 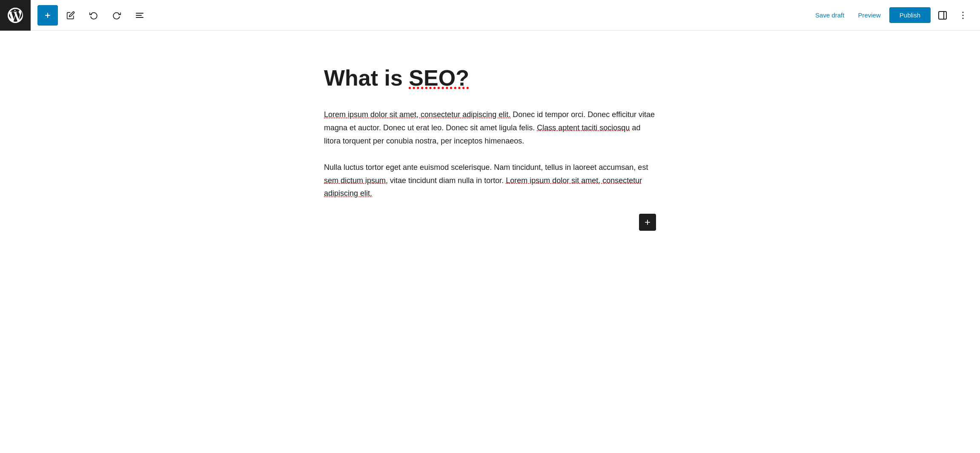 I want to click on undo-icon, so click(x=94, y=15).